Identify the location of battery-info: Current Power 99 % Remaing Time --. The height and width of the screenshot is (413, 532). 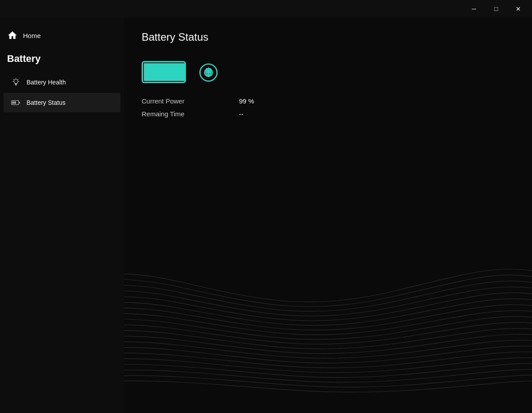
(328, 107).